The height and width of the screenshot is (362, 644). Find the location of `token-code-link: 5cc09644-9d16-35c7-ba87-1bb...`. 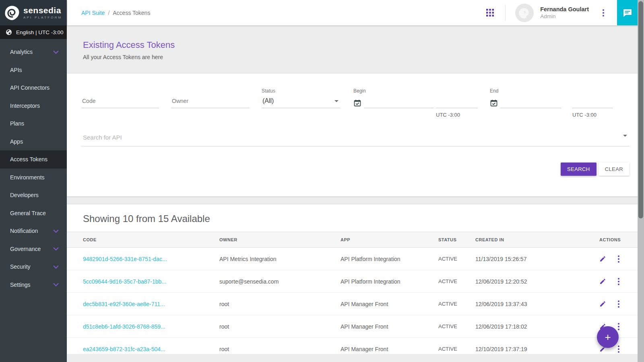

token-code-link: 5cc09644-9d16-35c7-ba87-1bb... is located at coordinates (125, 282).